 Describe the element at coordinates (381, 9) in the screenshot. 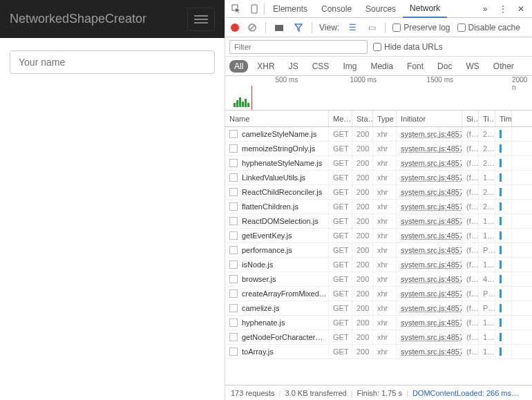

I see `tab-sources: Sources` at that location.